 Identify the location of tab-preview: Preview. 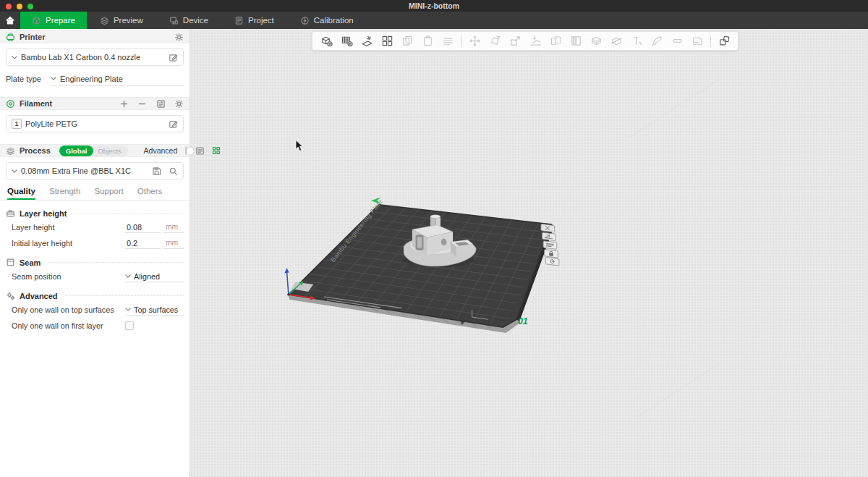
(122, 20).